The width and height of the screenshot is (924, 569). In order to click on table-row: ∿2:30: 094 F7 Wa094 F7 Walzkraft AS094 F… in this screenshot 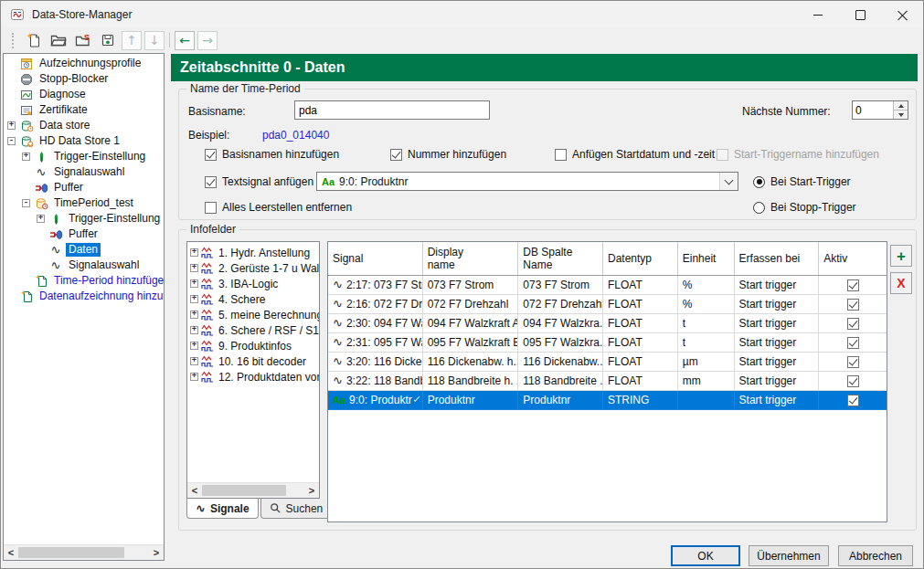, I will do `click(607, 323)`.